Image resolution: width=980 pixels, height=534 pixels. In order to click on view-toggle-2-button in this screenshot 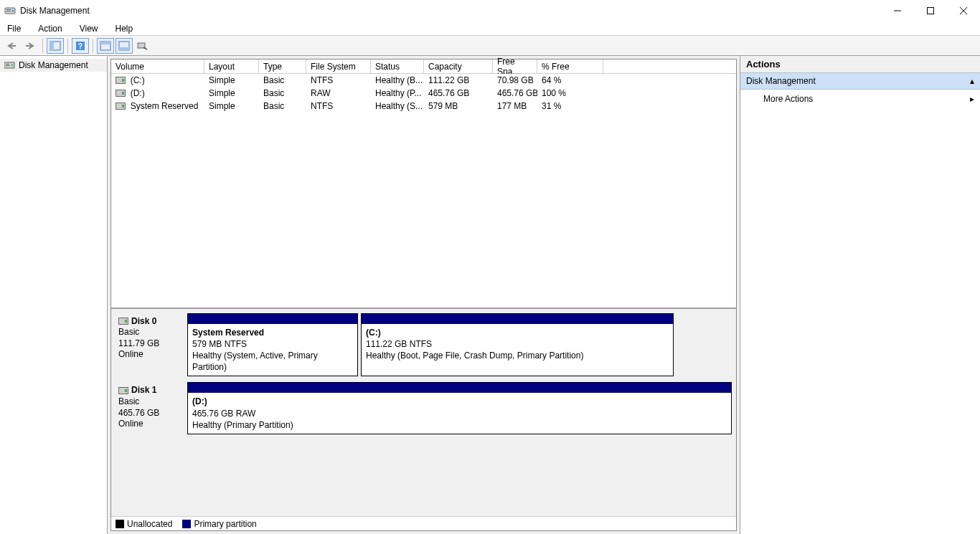, I will do `click(105, 46)`.